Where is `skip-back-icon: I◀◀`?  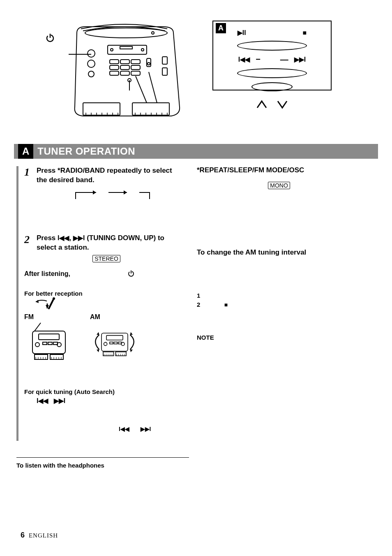 skip-back-icon: I◀◀ is located at coordinates (63, 238).